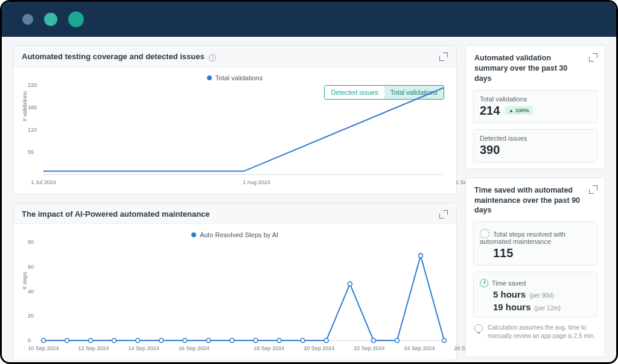 This screenshot has height=364, width=618. What do you see at coordinates (523, 110) in the screenshot?
I see `trend-value: 100%` at bounding box center [523, 110].